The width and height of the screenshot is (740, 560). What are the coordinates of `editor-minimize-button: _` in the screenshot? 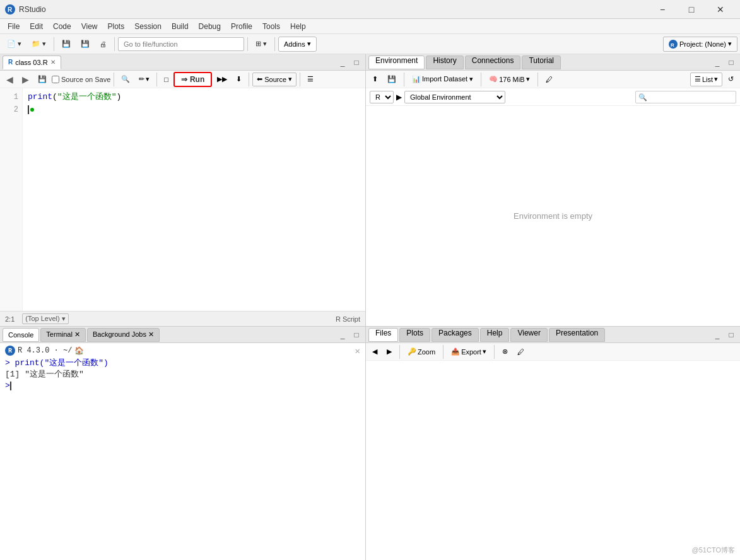 It's located at (343, 62).